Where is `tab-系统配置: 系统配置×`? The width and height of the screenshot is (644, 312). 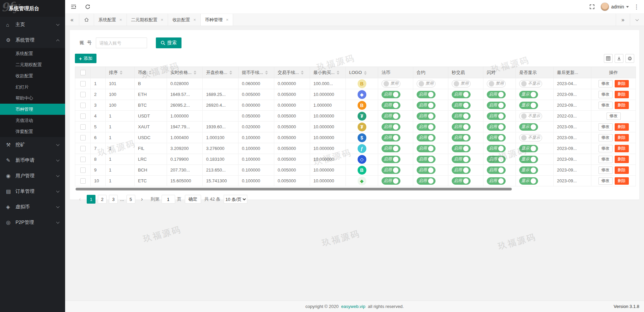 tab-系统配置: 系统配置× is located at coordinates (111, 20).